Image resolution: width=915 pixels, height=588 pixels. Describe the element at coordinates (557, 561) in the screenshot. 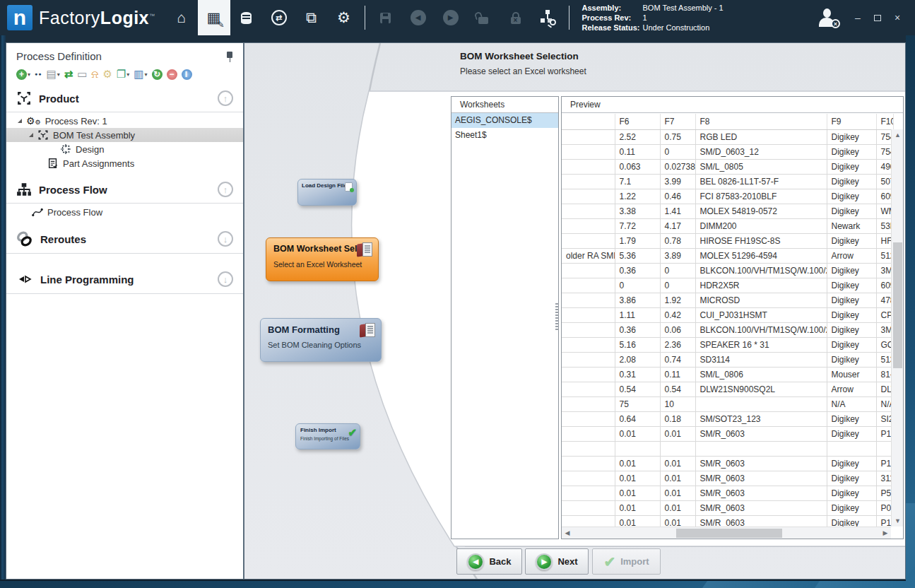

I see `next-button: ▶ Next` at that location.